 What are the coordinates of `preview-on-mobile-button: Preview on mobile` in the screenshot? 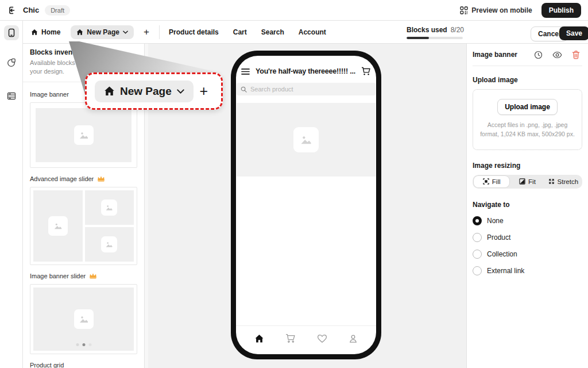 It's located at (496, 10).